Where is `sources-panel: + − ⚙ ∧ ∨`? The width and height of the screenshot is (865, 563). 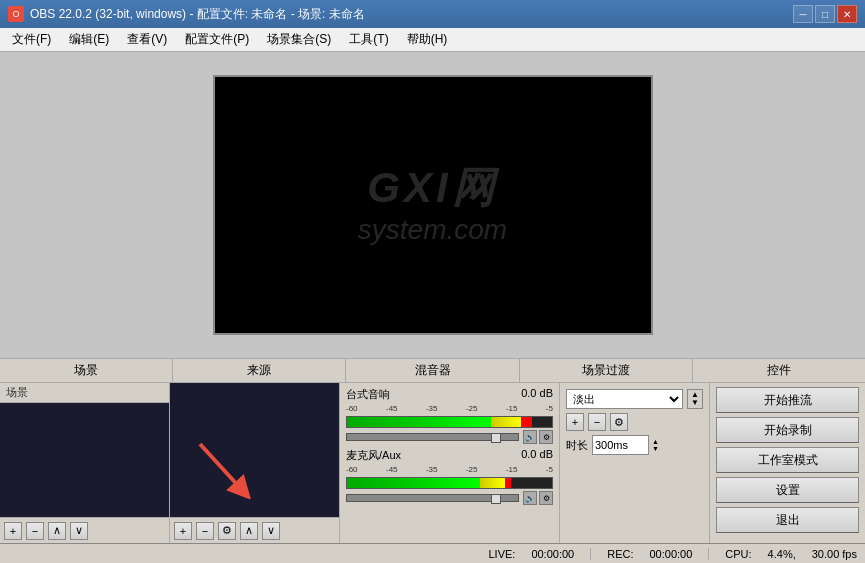 sources-panel: + − ⚙ ∧ ∨ is located at coordinates (255, 463).